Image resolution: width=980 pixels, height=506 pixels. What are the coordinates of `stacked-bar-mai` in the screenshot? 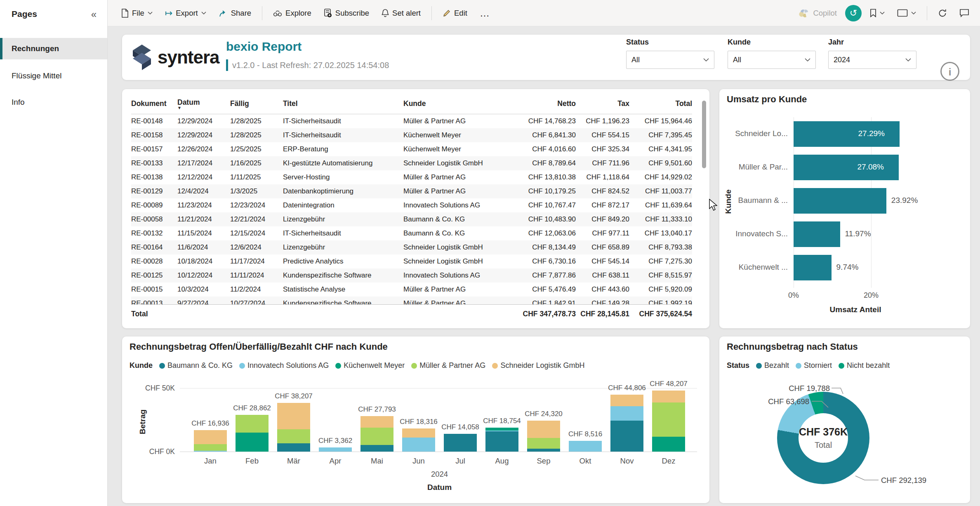 It's located at (377, 434).